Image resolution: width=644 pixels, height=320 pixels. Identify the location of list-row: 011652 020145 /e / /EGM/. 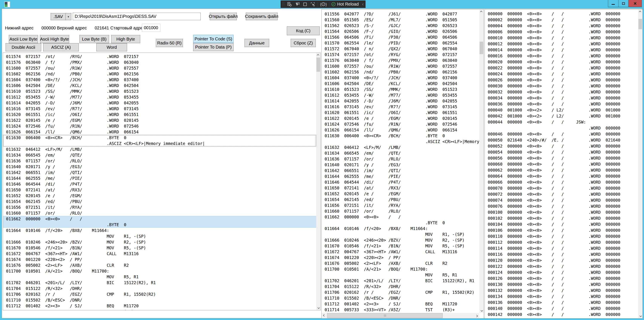
(160, 196).